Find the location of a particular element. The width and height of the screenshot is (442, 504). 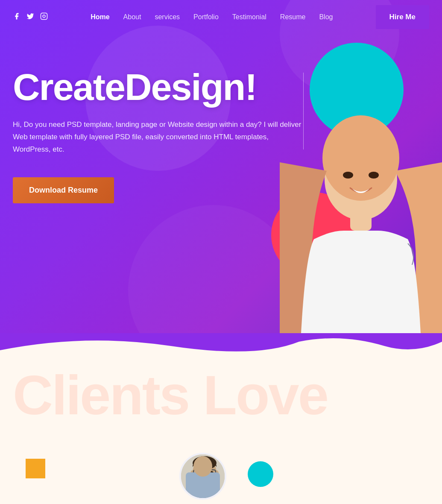

facebook-icon is located at coordinates (17, 17).